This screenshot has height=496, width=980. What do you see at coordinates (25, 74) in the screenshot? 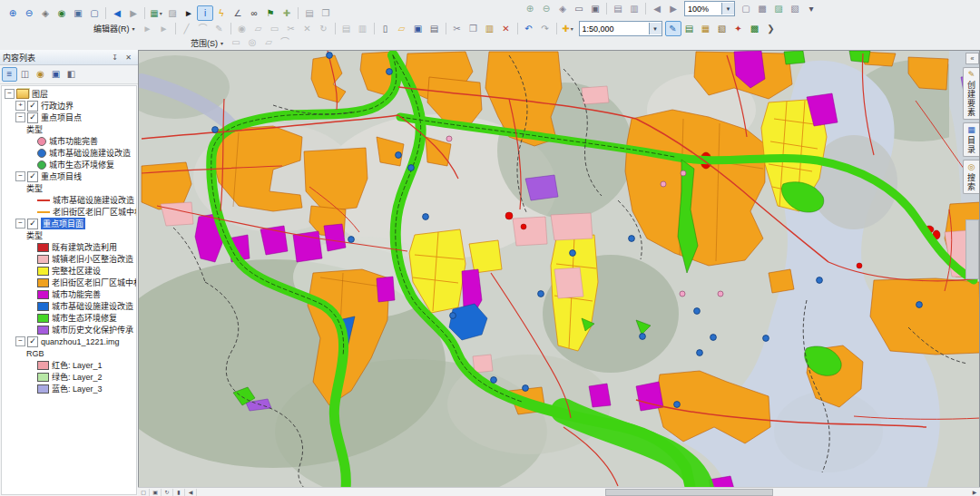
I see `list-by-source-icon: ◫` at bounding box center [25, 74].